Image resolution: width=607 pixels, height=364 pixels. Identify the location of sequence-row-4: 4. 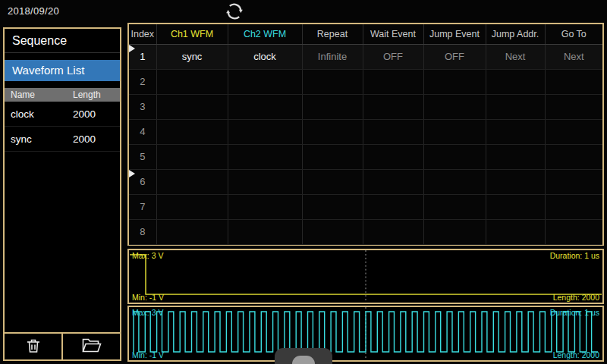
(366, 132).